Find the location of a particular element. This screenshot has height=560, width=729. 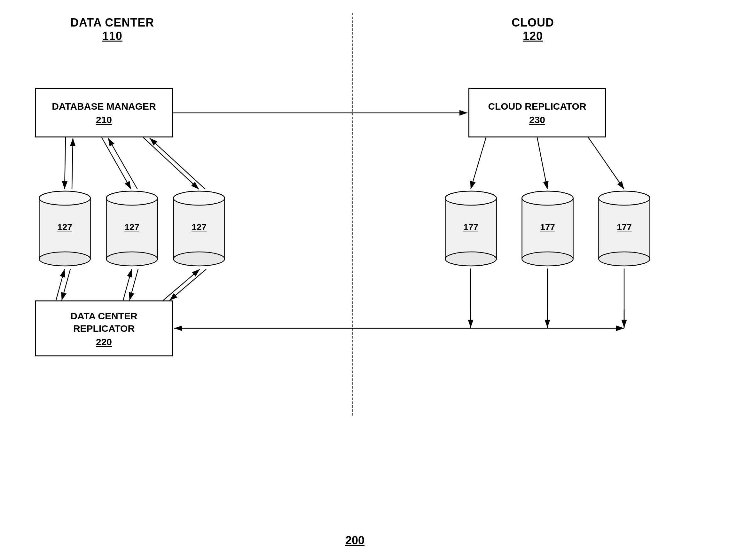

data-center-label: DATA CENTER 110 is located at coordinates (112, 29).